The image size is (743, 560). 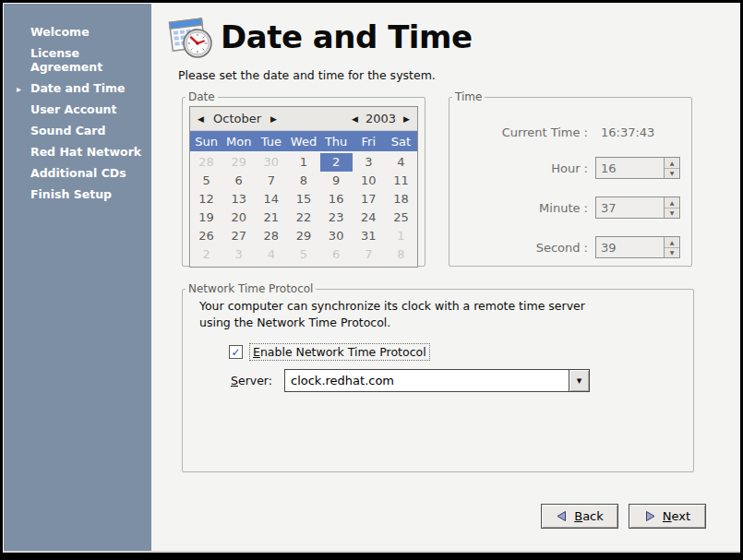 I want to click on spinner-label: Second :, so click(x=519, y=247).